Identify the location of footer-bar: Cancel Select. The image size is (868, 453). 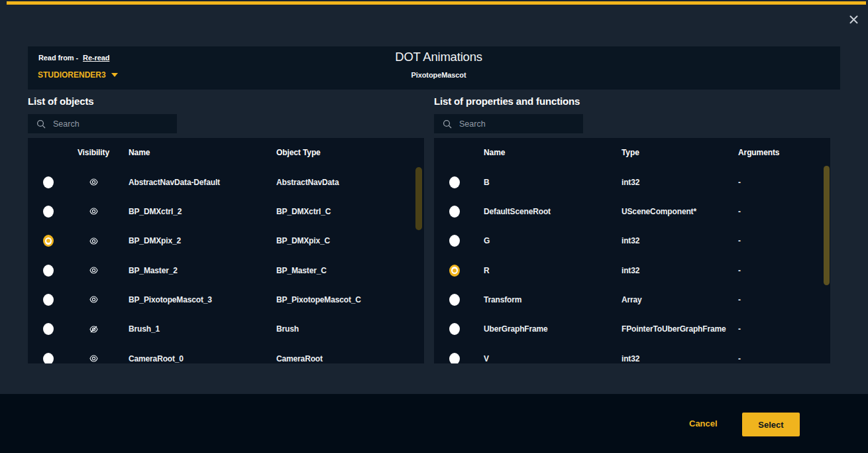
(434, 423).